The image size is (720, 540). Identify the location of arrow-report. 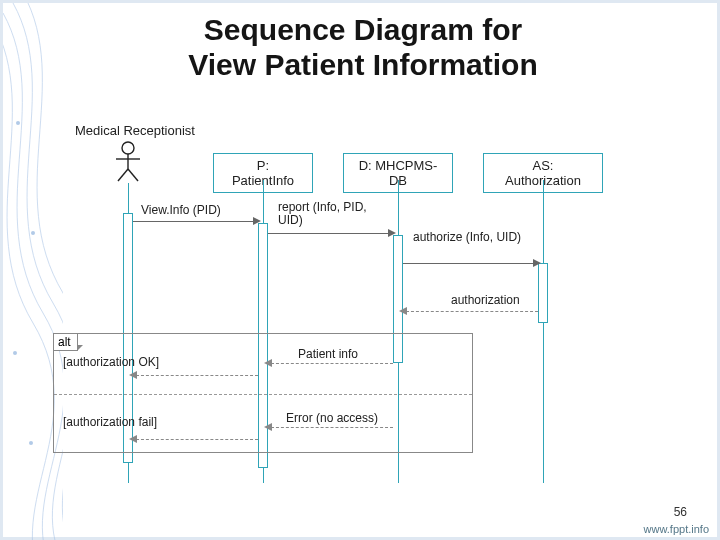
(329, 234).